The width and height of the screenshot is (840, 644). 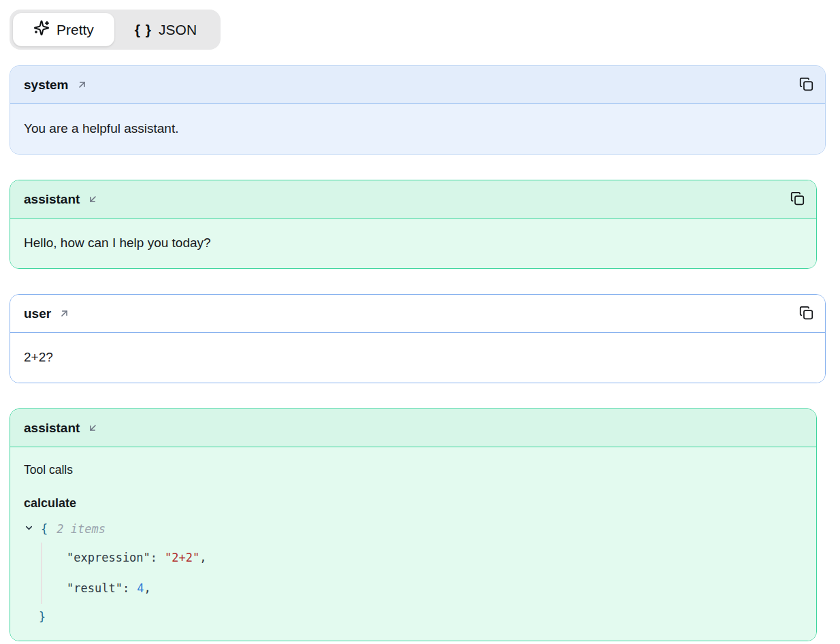 What do you see at coordinates (115, 30) in the screenshot?
I see `view-toggle: Pretty { } JSON` at bounding box center [115, 30].